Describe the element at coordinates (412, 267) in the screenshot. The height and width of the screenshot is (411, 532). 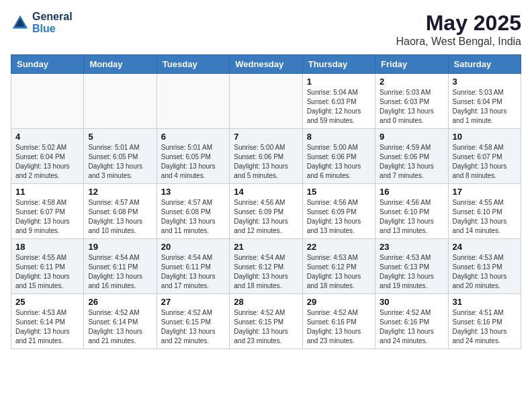
I see `calendar-day-cell: 23Sunrise: 4:53 AM Sunset: 6:13 PM Dayli…` at that location.